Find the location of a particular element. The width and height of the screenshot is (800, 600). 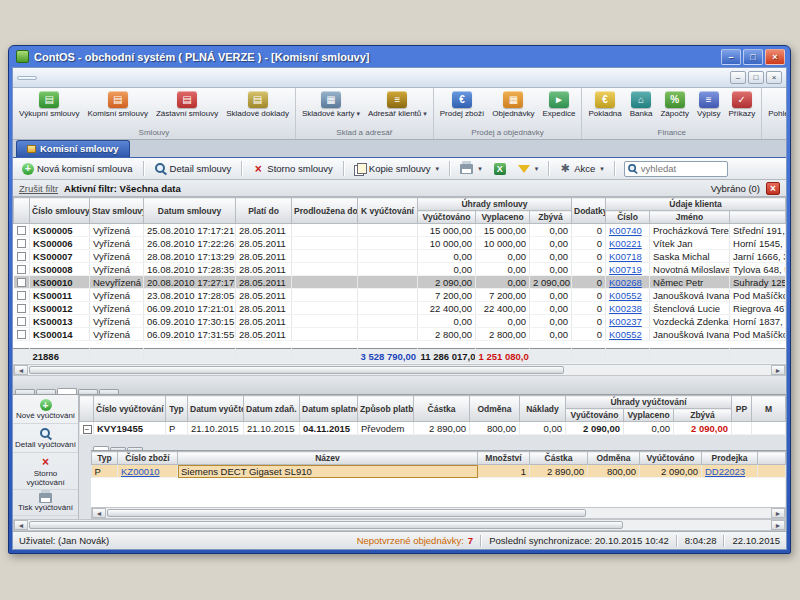

print-billing-button: Tisk vyúčtování is located at coordinates (46, 503).